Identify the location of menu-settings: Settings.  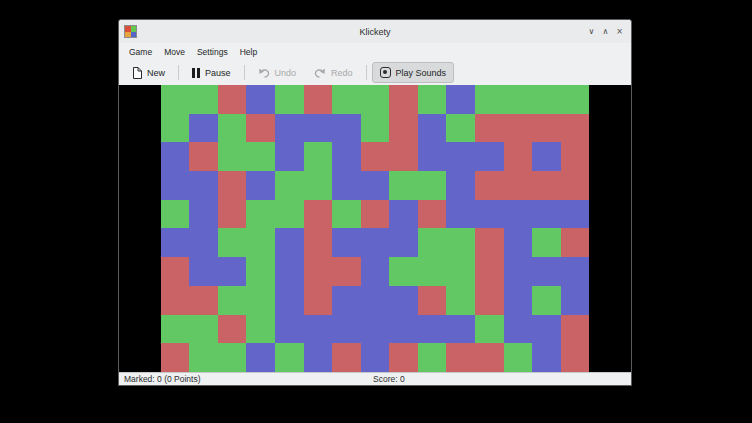
(212, 52).